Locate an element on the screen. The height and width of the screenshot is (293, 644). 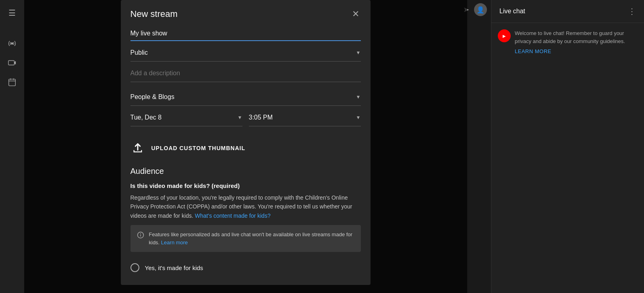
date-arrow-icon: ▼ is located at coordinates (240, 118).